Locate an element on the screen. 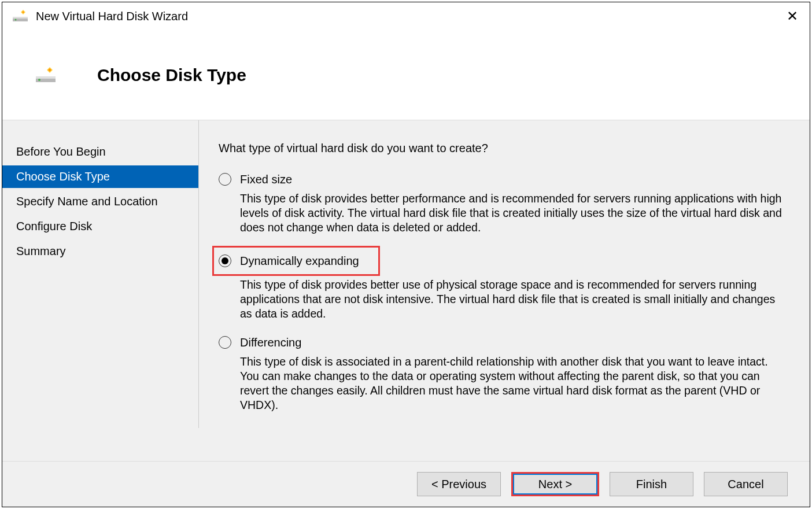 The height and width of the screenshot is (509, 812). next-button: Next > is located at coordinates (555, 484).